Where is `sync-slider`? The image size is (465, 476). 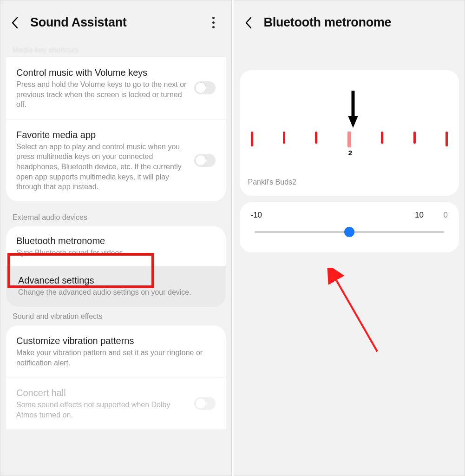 sync-slider is located at coordinates (349, 232).